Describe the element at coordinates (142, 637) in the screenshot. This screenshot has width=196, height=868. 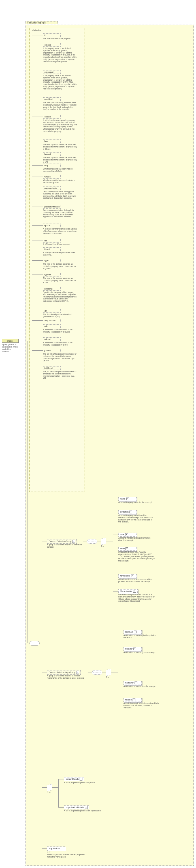
I see `crg-child-desc: An identifier of a concept with equivale…` at that location.